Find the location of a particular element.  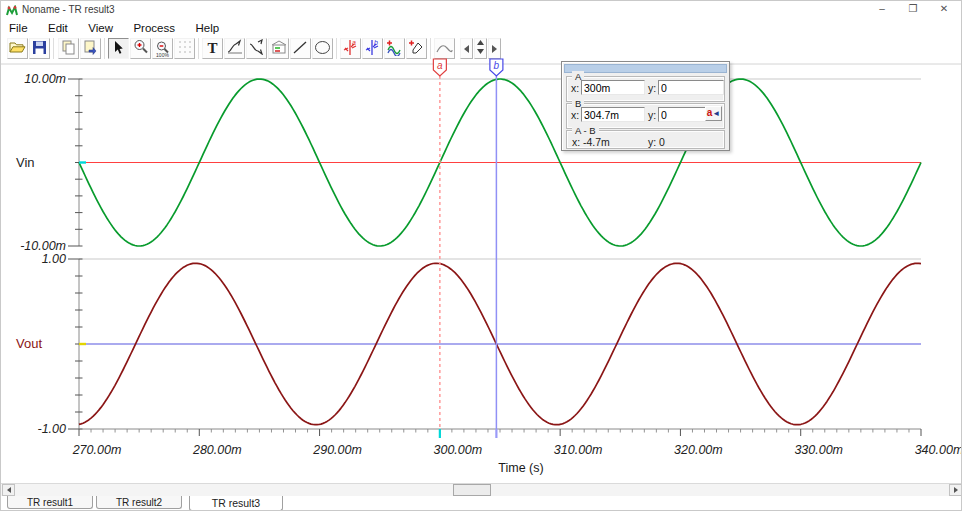

cursor-b-tool-button: b is located at coordinates (372, 48).